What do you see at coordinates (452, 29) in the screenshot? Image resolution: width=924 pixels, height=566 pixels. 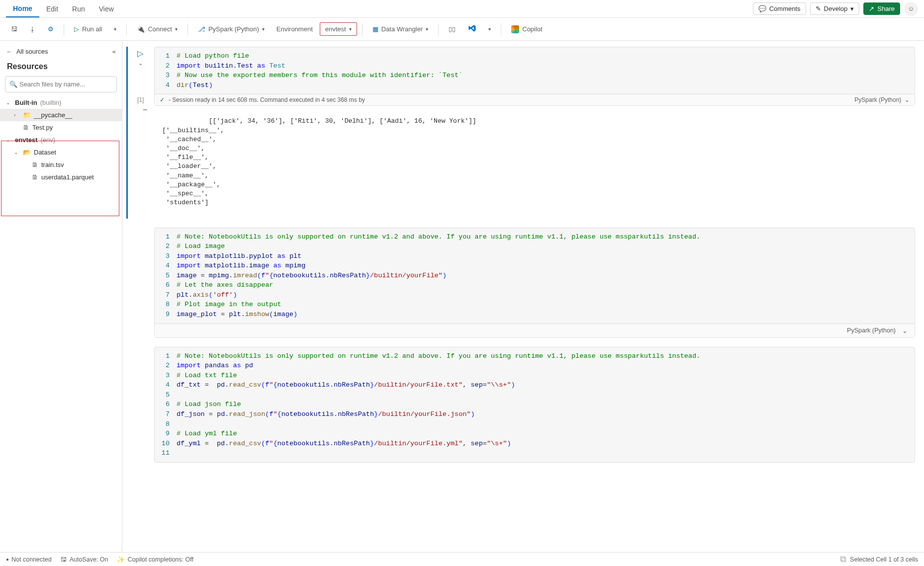 I see `layout-button: ▯▯` at bounding box center [452, 29].